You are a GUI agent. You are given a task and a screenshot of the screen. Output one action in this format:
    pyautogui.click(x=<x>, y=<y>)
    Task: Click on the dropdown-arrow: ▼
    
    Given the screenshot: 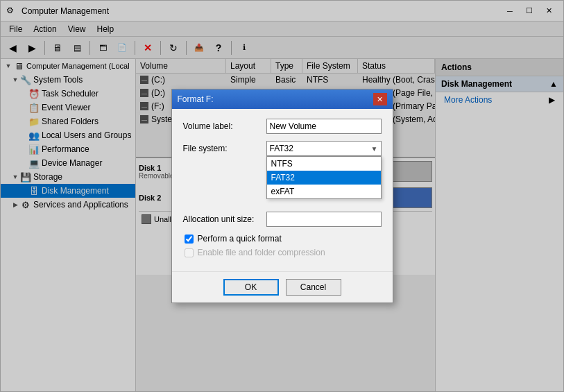 What is the action you would take?
    pyautogui.click(x=375, y=148)
    